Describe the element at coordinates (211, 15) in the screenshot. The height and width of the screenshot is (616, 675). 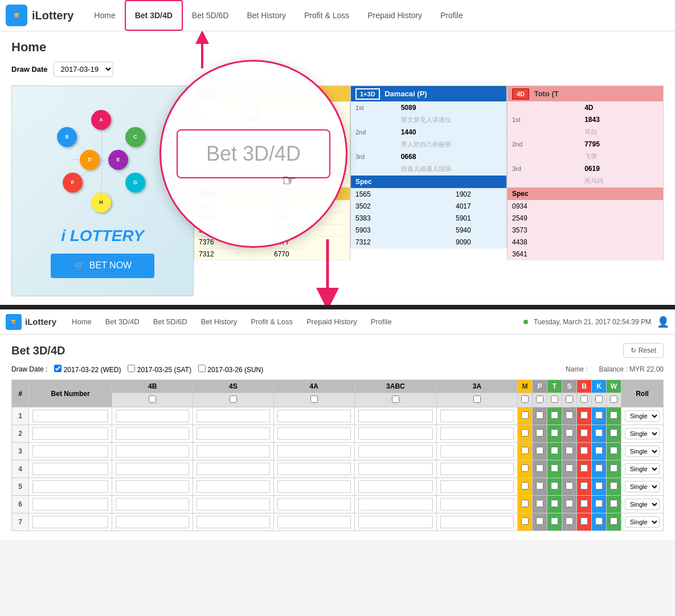
I see `nav-bet5d6d: Bet 5D/6D` at that location.